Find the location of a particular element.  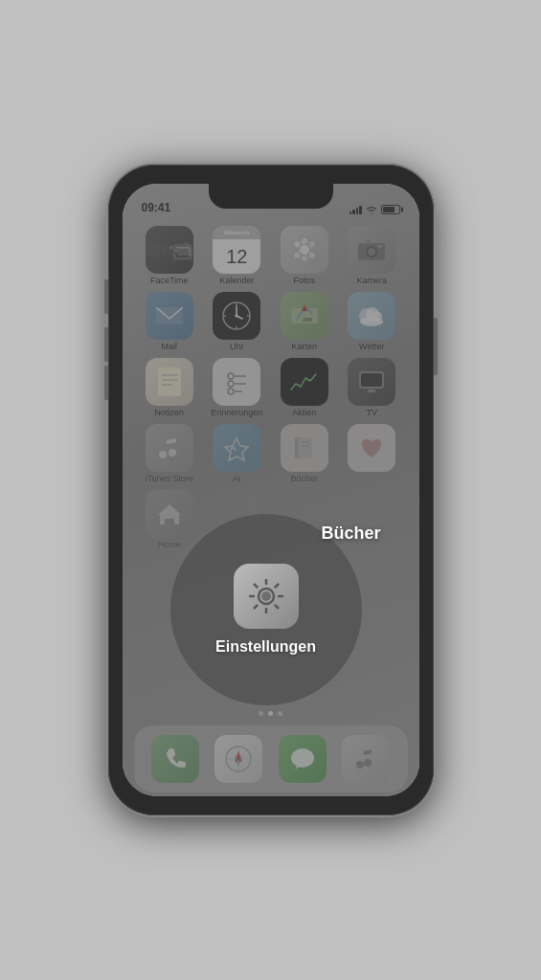

einstellungen-popup-label: Einstellungen is located at coordinates (266, 647).